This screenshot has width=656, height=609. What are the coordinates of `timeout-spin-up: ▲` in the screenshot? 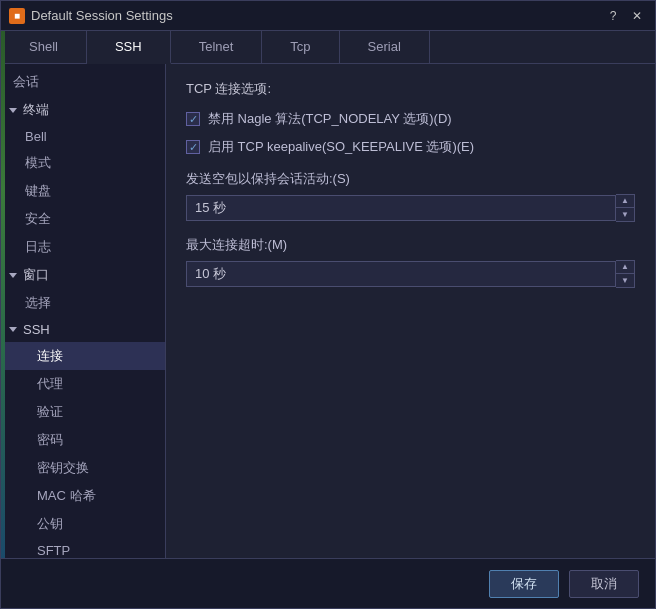 It's located at (625, 268).